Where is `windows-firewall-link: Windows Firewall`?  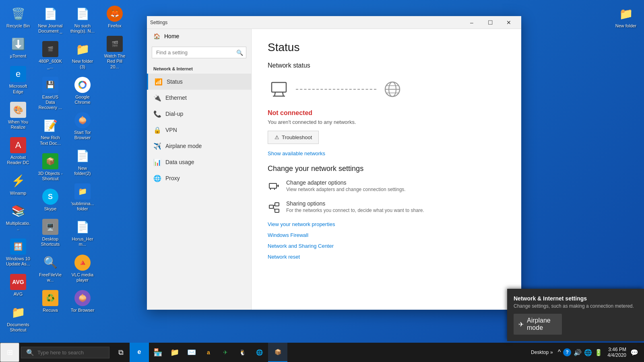 windows-firewall-link: Windows Firewall is located at coordinates (386, 235).